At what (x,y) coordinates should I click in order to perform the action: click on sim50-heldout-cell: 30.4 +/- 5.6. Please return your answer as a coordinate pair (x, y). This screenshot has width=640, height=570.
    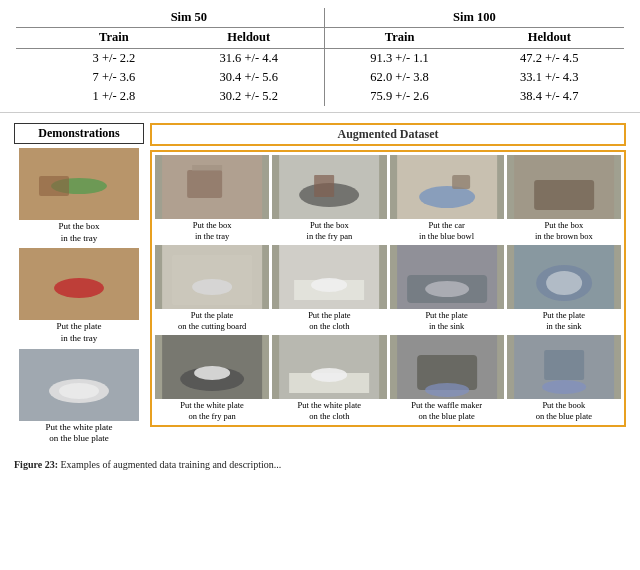
    Looking at the image, I should click on (249, 78).